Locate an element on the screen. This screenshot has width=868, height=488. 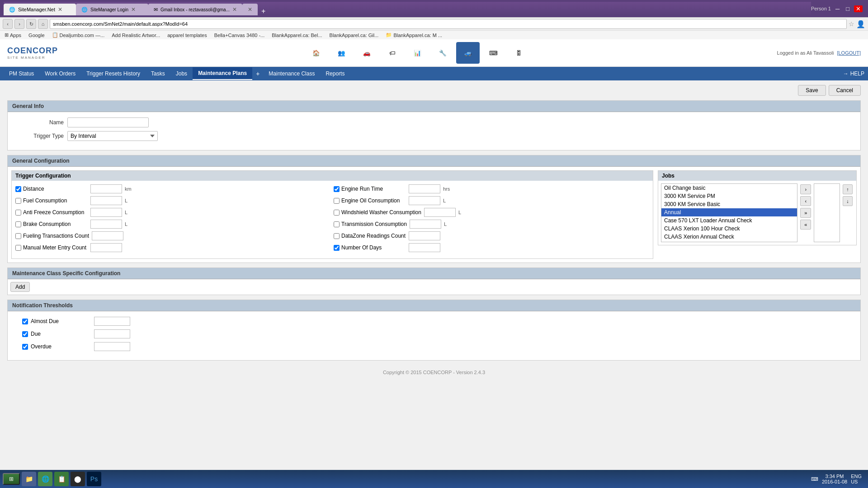
almost-due-checkbox is located at coordinates (25, 322).